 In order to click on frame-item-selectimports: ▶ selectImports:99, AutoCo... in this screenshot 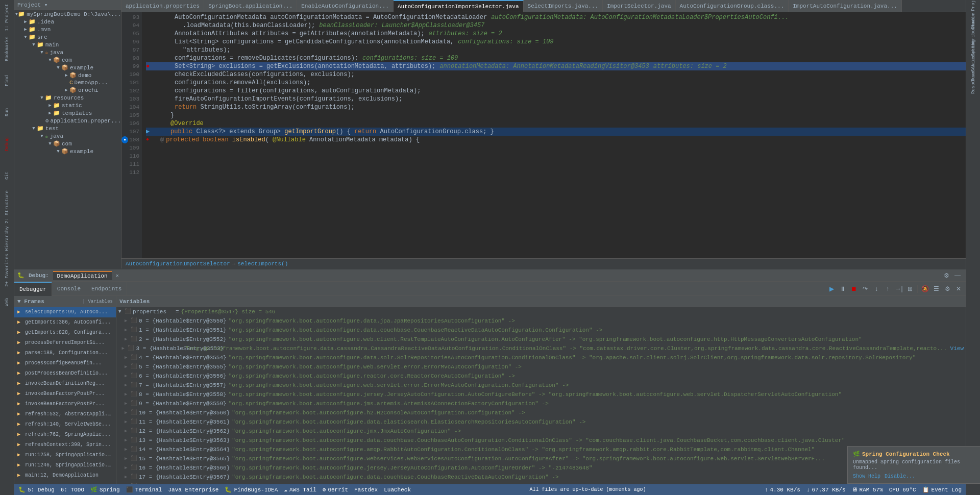, I will do `click(65, 312)`.